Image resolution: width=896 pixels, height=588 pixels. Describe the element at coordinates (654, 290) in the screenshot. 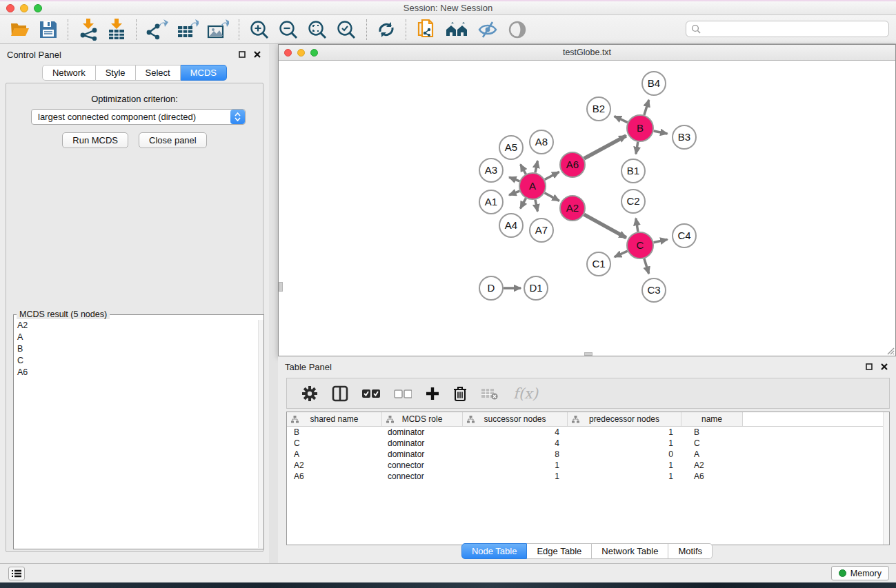

I see `node-C3: C3` at that location.